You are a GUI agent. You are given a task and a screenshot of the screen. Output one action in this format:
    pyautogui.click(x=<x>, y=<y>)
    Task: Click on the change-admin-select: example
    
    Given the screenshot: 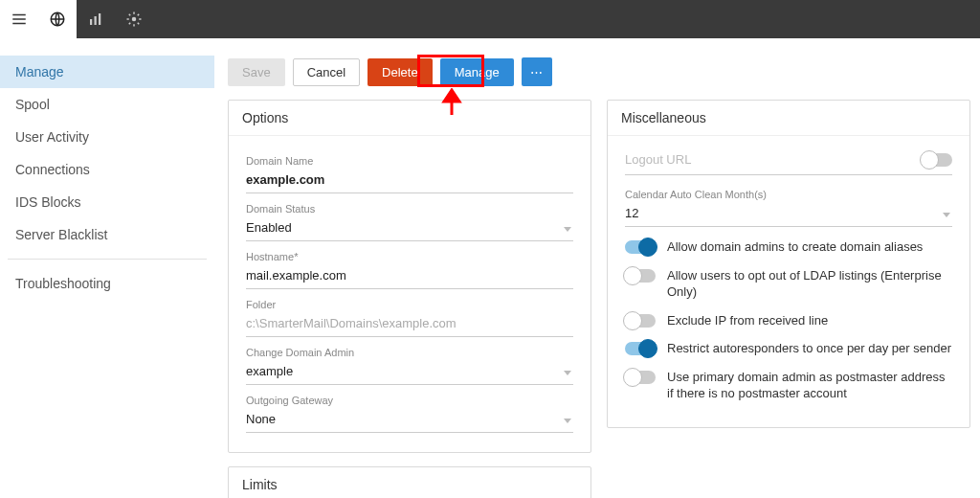 What is the action you would take?
    pyautogui.click(x=410, y=373)
    